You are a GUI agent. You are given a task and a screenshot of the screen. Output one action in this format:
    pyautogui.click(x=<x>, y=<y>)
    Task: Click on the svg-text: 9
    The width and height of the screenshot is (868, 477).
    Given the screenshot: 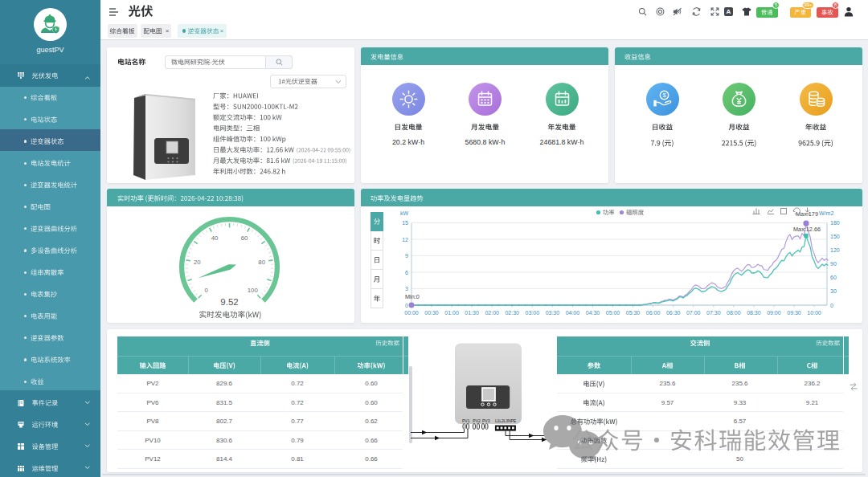 What is the action you would take?
    pyautogui.click(x=407, y=255)
    